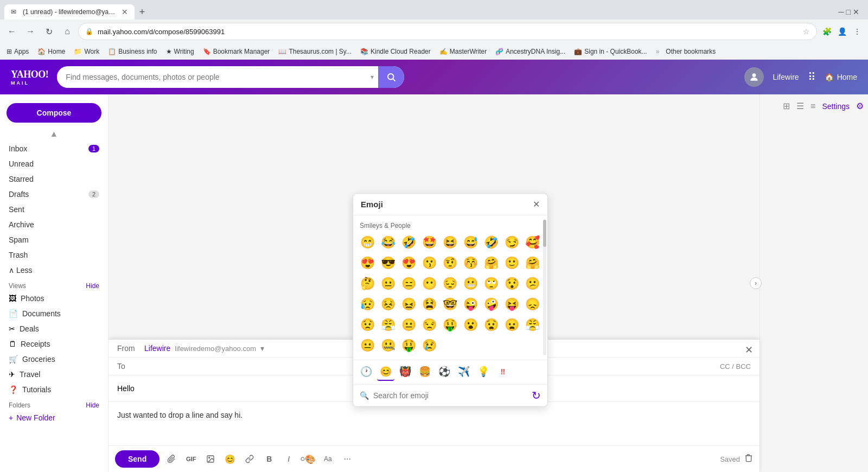 This screenshot has width=868, height=472. Describe the element at coordinates (463, 52) in the screenshot. I see `bookmark-masterwriter: ✍ MasterWriter` at that location.